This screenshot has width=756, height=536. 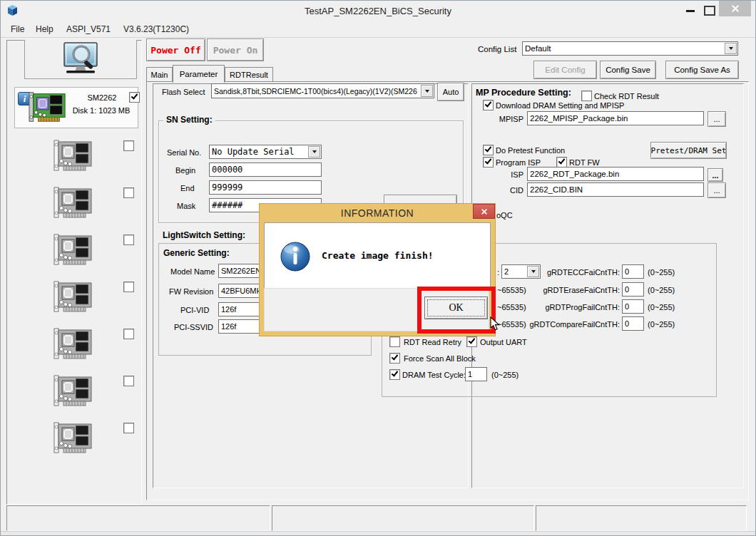 What do you see at coordinates (633, 324) in the screenshot?
I see `grdtcompare-input: 0` at bounding box center [633, 324].